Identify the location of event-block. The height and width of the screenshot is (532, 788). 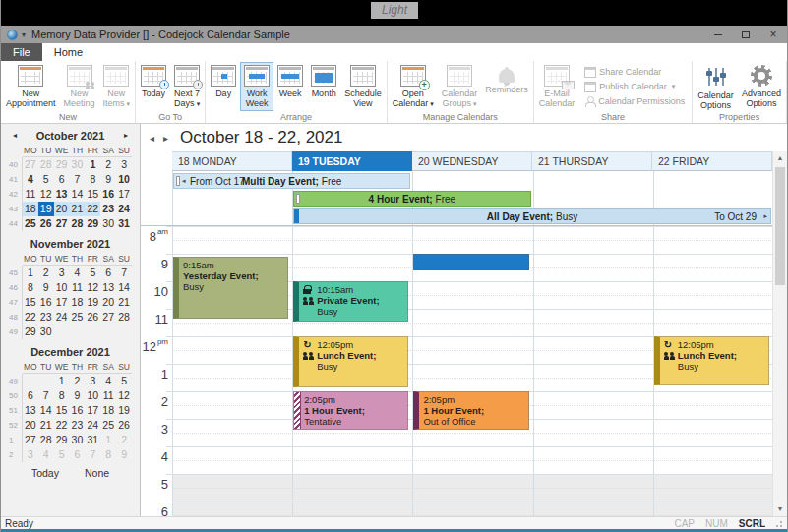
(470, 262).